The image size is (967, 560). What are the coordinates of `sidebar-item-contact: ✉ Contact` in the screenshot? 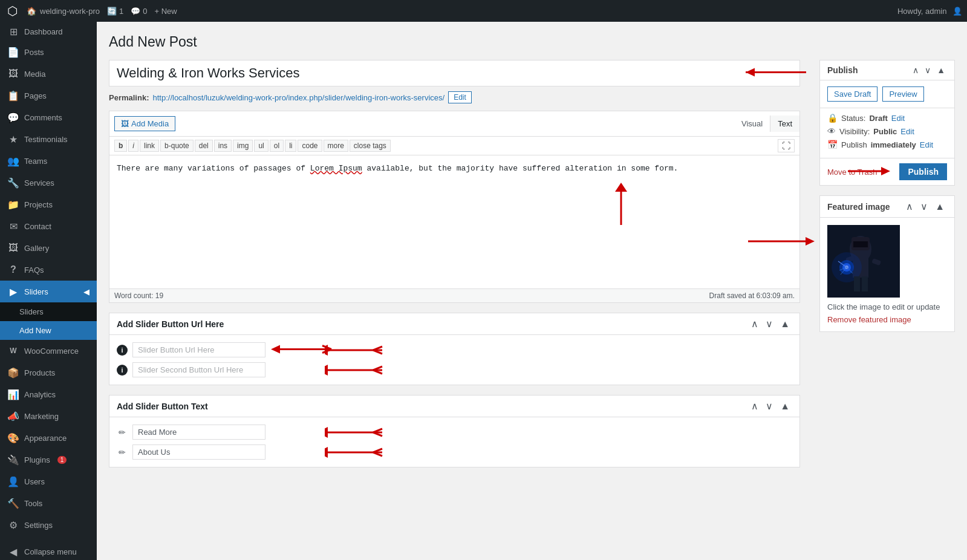 It's located at (48, 226).